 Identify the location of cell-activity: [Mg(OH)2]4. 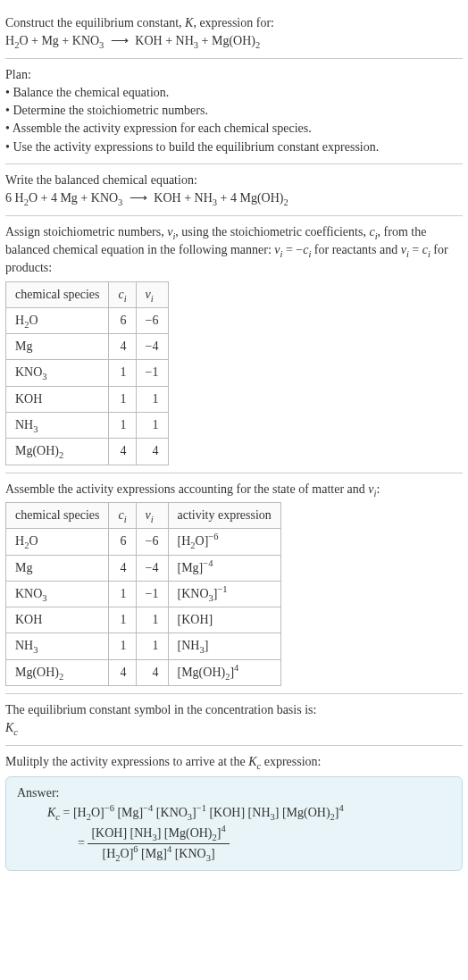
(224, 672).